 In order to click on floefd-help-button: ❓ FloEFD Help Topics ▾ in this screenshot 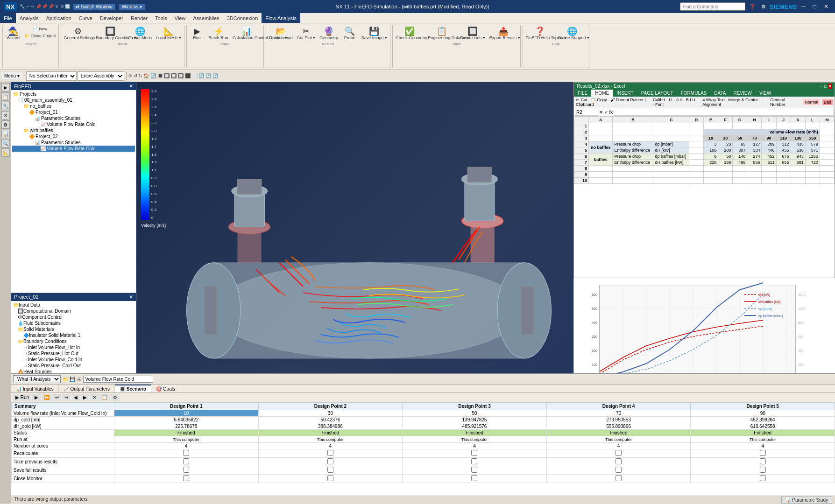, I will do `click(540, 34)`.